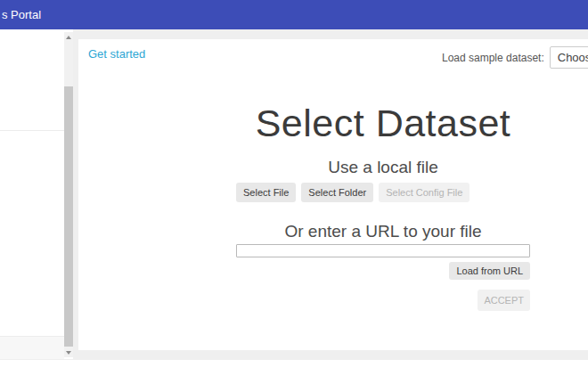 The image size is (588, 392). I want to click on select-folder-button: Select Folder, so click(337, 192).